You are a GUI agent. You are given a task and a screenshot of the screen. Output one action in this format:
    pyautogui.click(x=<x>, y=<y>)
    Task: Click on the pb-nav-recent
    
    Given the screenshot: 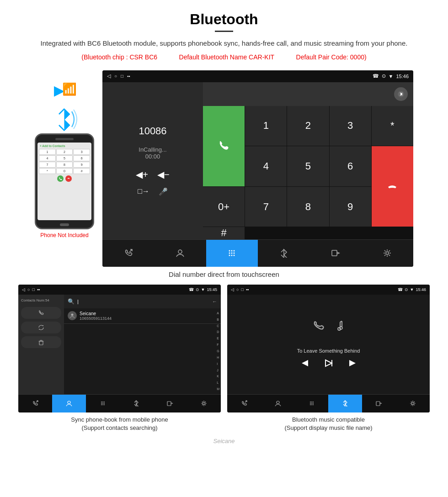 What is the action you would take?
    pyautogui.click(x=35, y=404)
    